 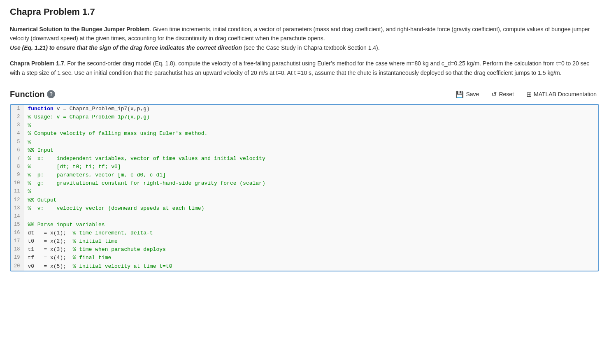 What do you see at coordinates (80, 29) in the screenshot?
I see `desc1-bold: Numerical Solution to the Bungee Jumper …` at bounding box center [80, 29].